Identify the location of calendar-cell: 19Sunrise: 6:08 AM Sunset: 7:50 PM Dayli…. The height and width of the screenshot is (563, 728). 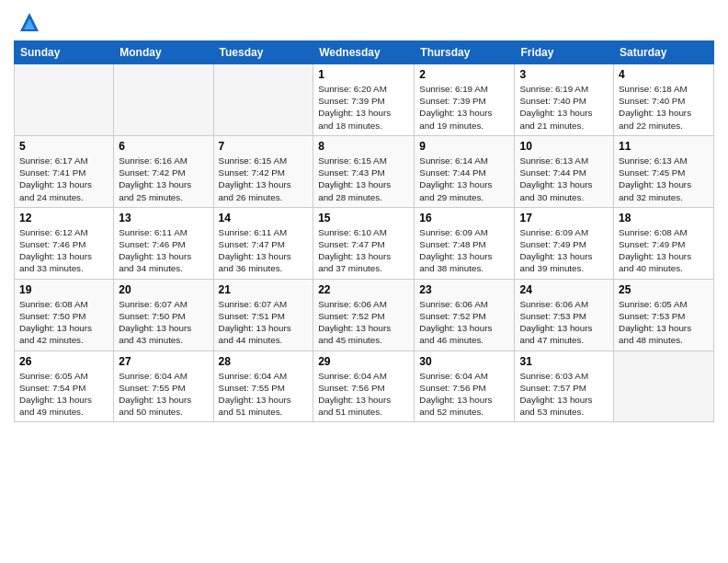
(64, 315).